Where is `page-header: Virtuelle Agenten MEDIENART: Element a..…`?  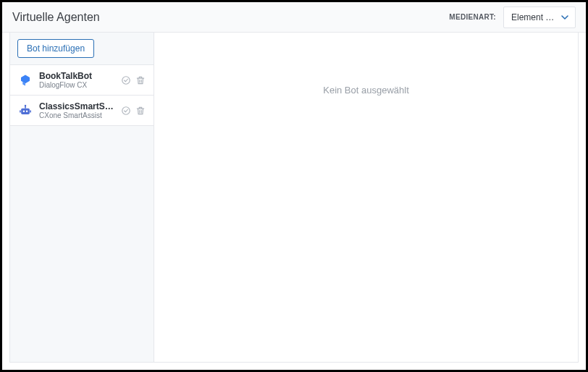 page-header: Virtuelle Agenten MEDIENART: Element a..… is located at coordinates (294, 17).